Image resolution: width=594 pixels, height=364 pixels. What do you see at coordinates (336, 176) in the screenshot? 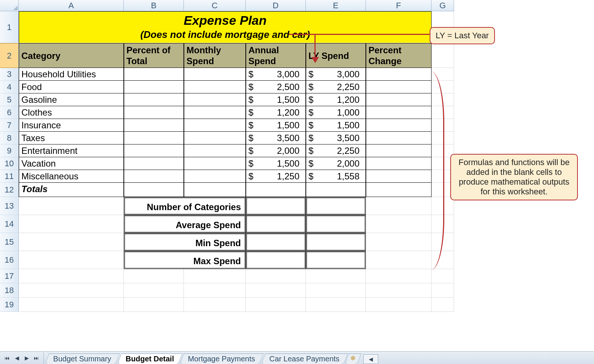
I see `cell-E11: $1,558` at bounding box center [336, 176].